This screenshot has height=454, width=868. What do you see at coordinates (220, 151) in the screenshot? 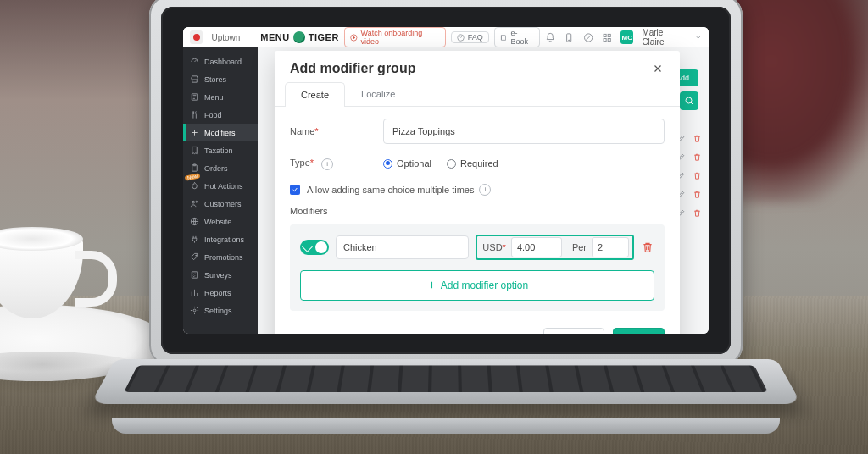
I see `sidebar-item-taxation: Taxation` at bounding box center [220, 151].